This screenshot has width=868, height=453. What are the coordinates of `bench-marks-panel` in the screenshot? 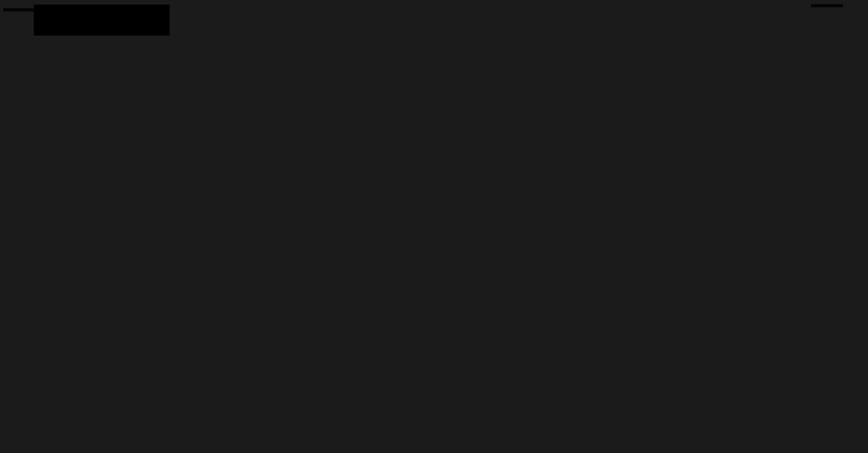 It's located at (19, 10).